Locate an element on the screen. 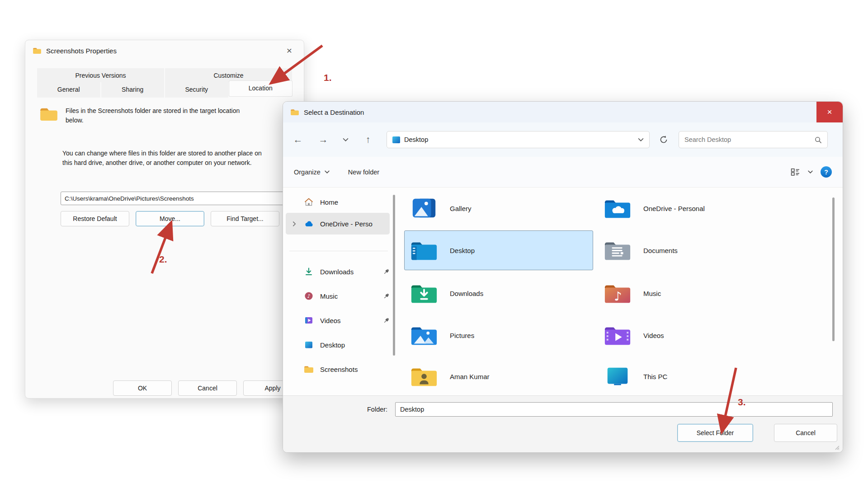 This screenshot has width=868, height=488. intro-text: Files in the Screenshots folder are stor… is located at coordinates (157, 116).